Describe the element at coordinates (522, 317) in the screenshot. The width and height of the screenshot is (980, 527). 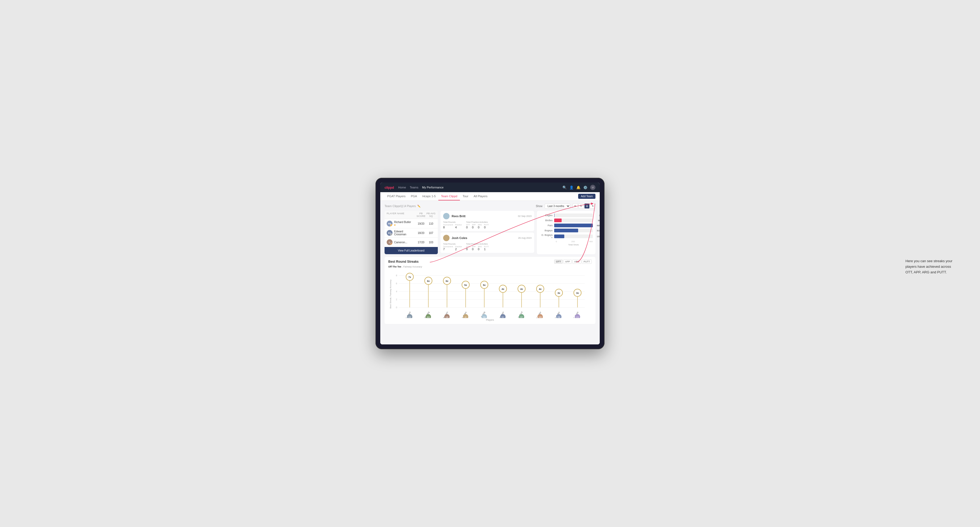
I see `svg-text: DF` at that location.